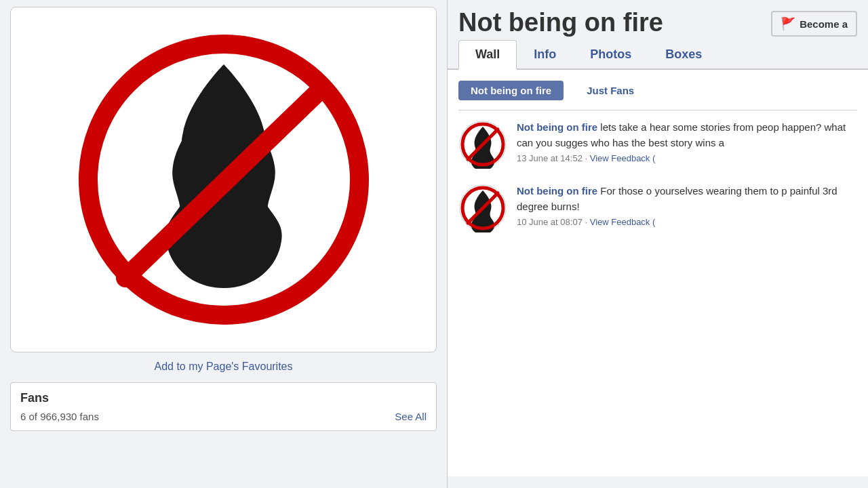 This screenshot has height=488, width=868. I want to click on tabs-row: Wall Info Photos Boxes, so click(658, 55).